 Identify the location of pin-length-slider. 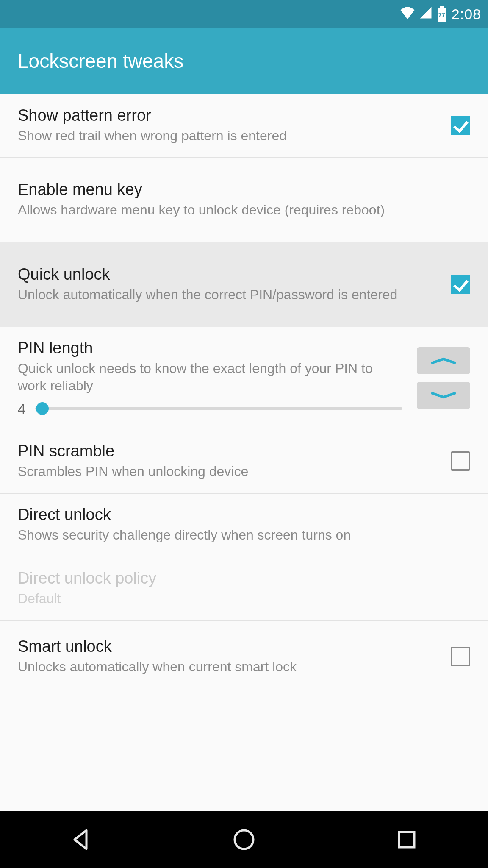
(219, 409).